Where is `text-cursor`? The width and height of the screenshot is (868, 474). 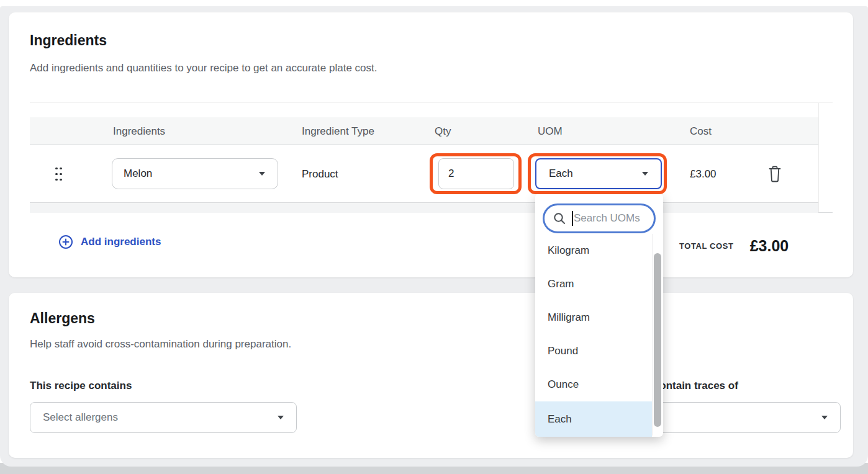
text-cursor is located at coordinates (572, 218).